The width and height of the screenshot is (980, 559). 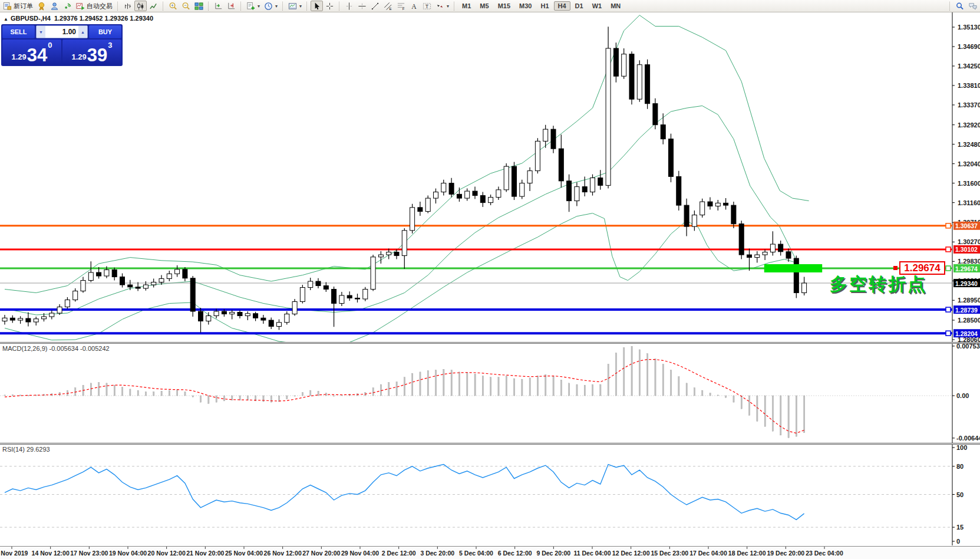 What do you see at coordinates (105, 32) in the screenshot?
I see `buy-button: BUY` at bounding box center [105, 32].